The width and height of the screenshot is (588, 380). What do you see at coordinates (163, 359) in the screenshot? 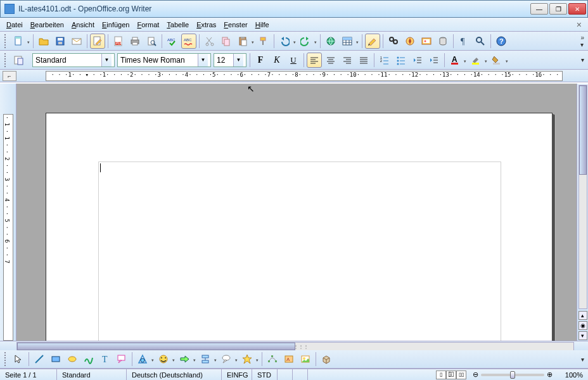
I see `symbolshapes-button: ▾` at bounding box center [163, 359].